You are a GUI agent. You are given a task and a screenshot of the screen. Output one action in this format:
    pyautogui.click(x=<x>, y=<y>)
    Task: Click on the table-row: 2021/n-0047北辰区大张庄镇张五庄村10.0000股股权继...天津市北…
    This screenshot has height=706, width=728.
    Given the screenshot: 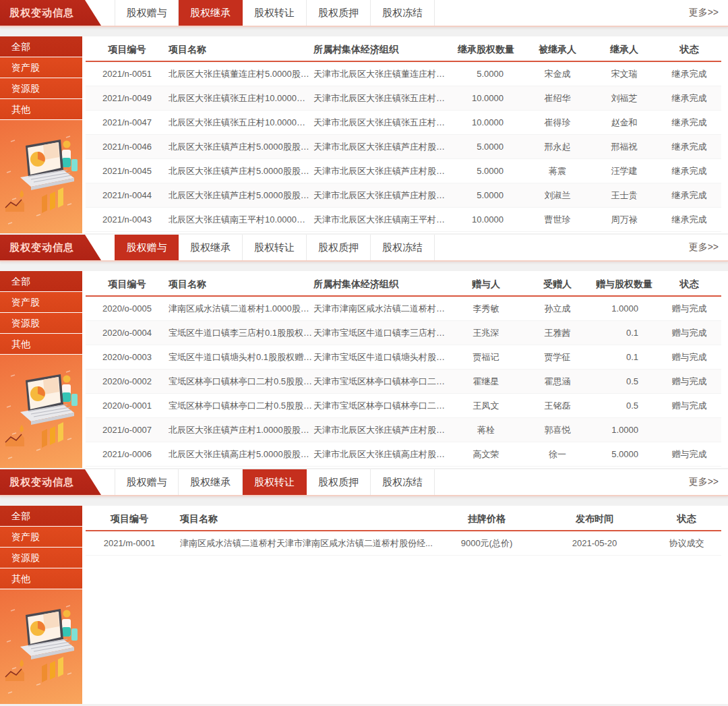 What is the action you would take?
    pyautogui.click(x=403, y=123)
    